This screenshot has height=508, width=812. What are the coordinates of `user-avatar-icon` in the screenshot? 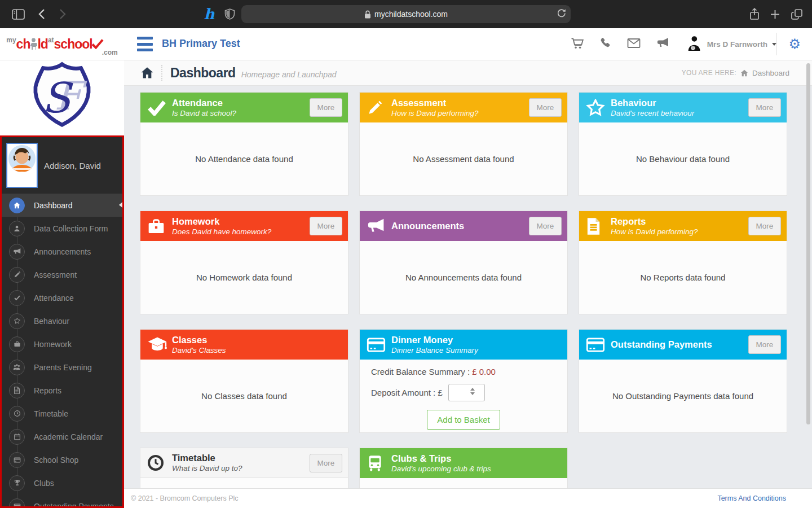 It's located at (694, 44).